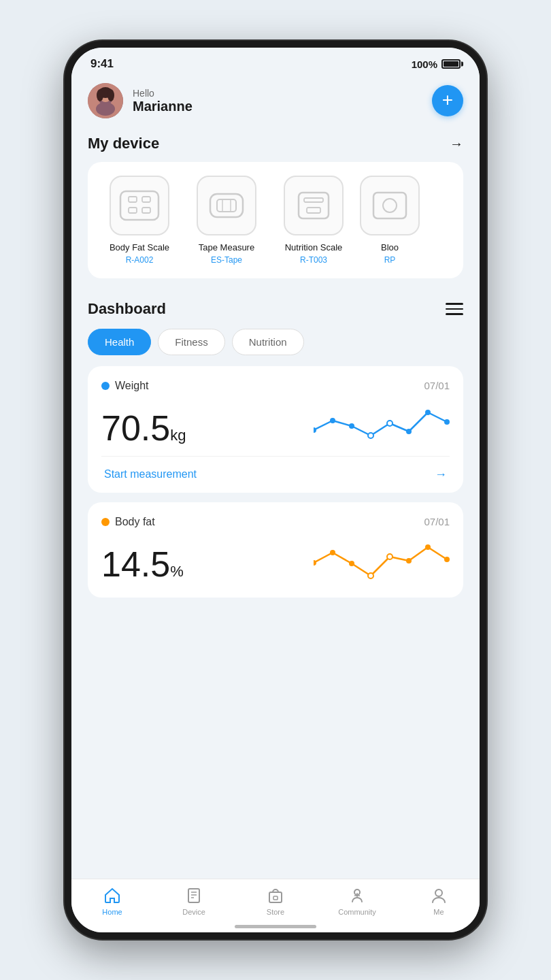  I want to click on header: Hello Marianne +, so click(276, 102).